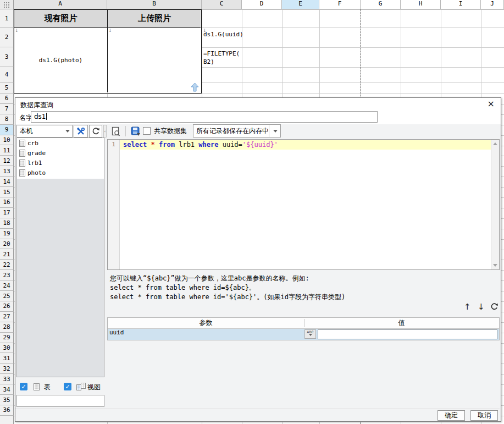 This screenshot has width=504, height=424. I want to click on row-header-19: 19, so click(7, 234).